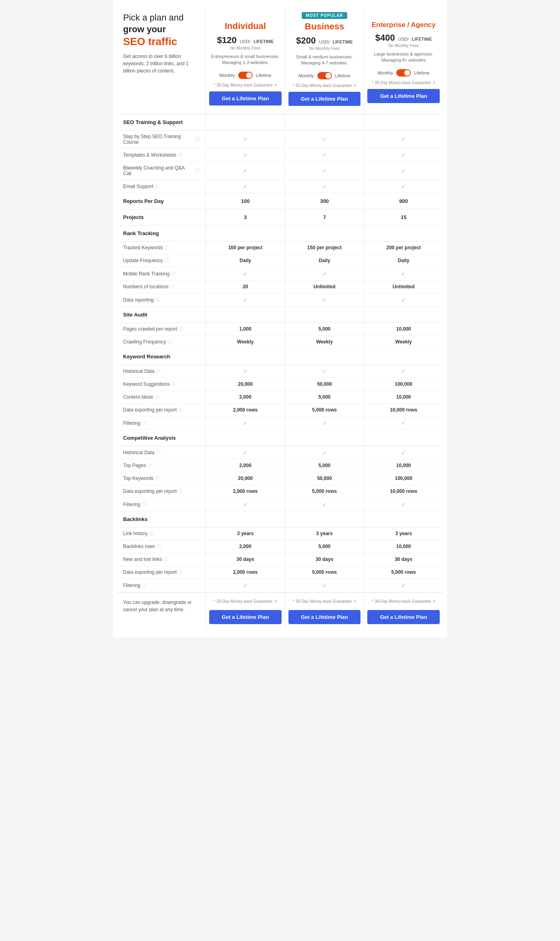  Describe the element at coordinates (403, 611) in the screenshot. I see `footer-col-enterprise: * 30-Day Money-back Guarantee ↗ Get a Li…` at that location.